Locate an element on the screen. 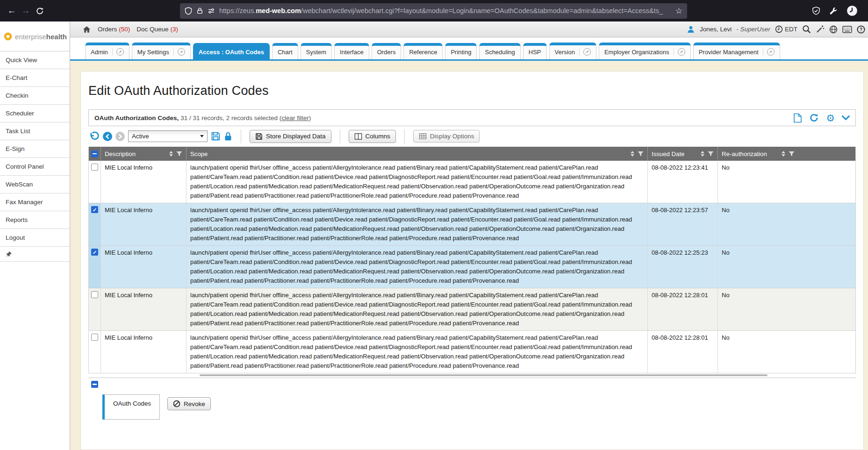  browser-reload-button is located at coordinates (40, 11).